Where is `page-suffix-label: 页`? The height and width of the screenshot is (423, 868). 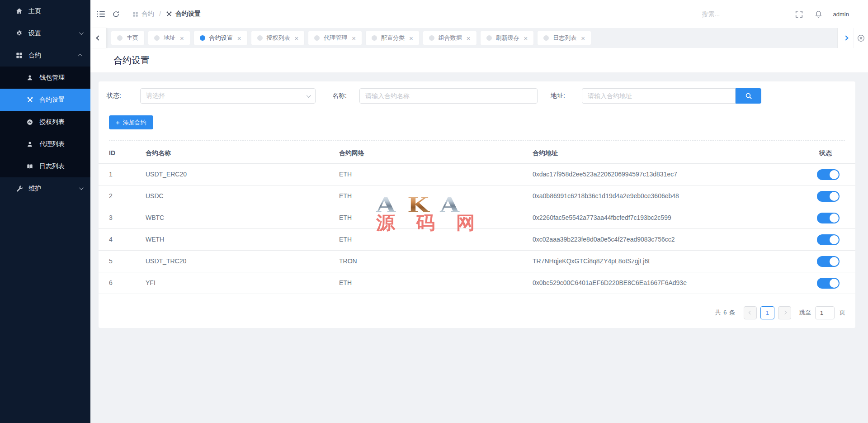 page-suffix-label: 页 is located at coordinates (843, 313).